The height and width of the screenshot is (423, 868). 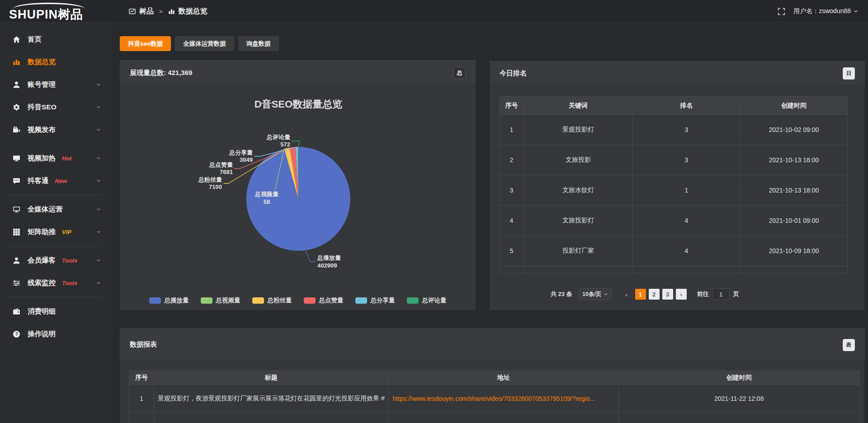 I want to click on page-size-select: 10条/页, so click(x=595, y=294).